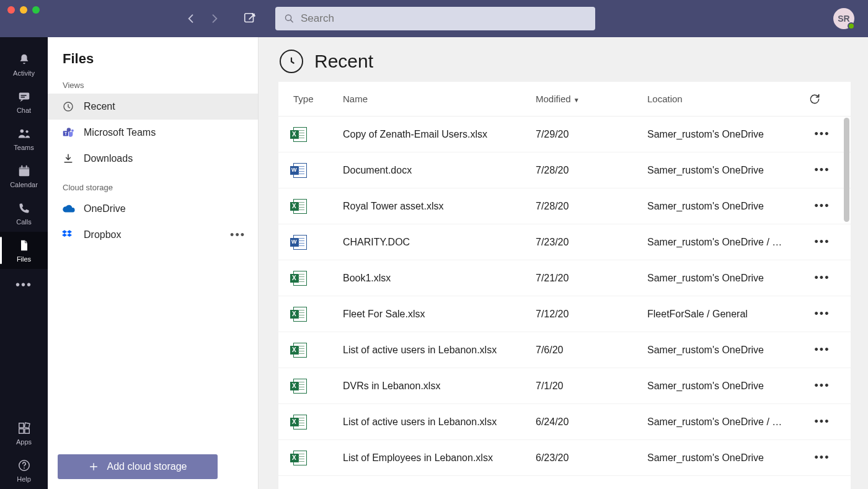 The image size is (868, 489). Describe the element at coordinates (435, 19) in the screenshot. I see `search-input` at that location.